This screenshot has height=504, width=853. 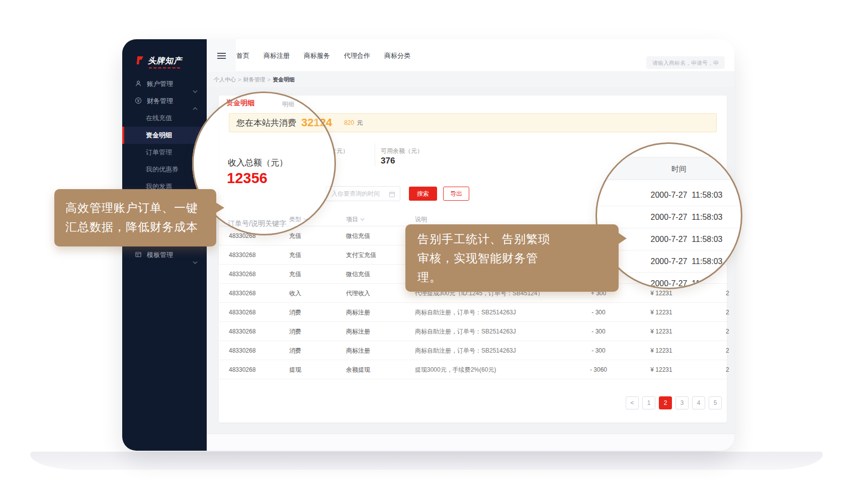 I want to click on brand-name: 头牌知产, so click(x=165, y=61).